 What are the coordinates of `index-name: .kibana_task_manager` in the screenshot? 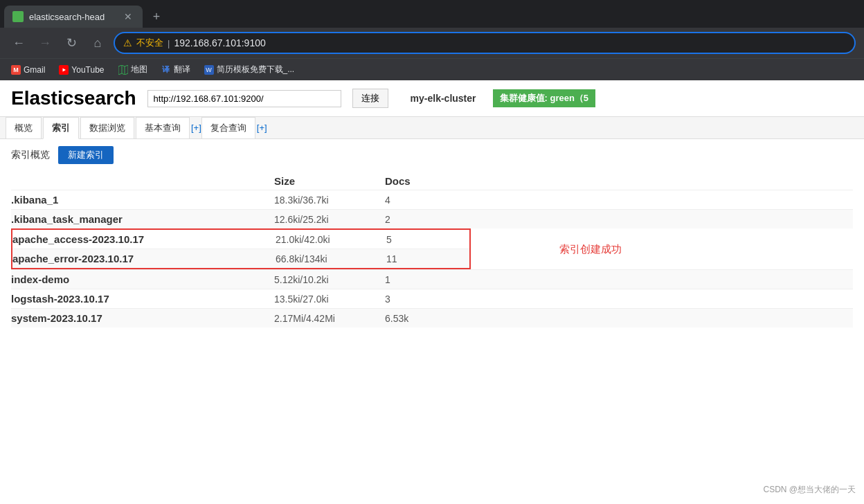 It's located at (143, 219).